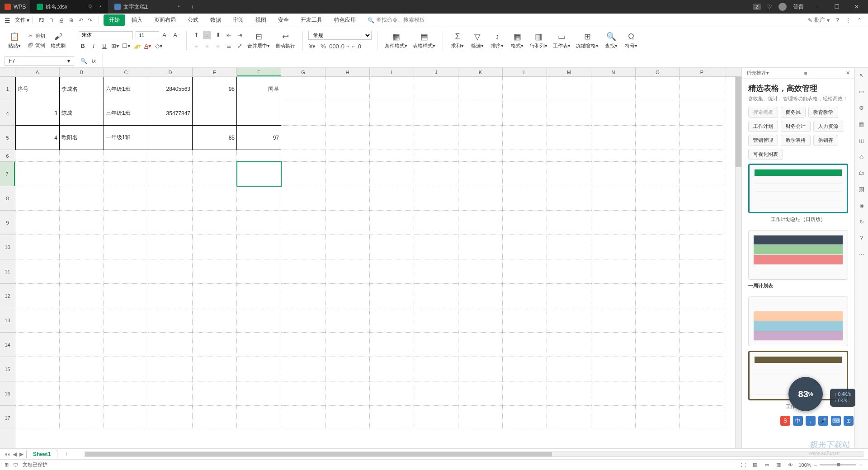 Image resolution: width=868 pixels, height=470 pixels. What do you see at coordinates (207, 46) in the screenshot?
I see `align-center-icon: ≡` at bounding box center [207, 46].